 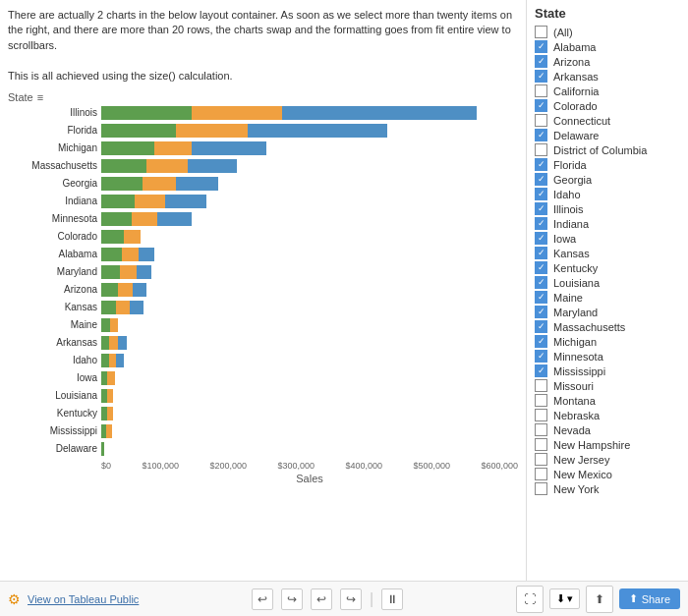 What do you see at coordinates (568, 209) in the screenshot?
I see `sidebar-item-label: Illinois` at bounding box center [568, 209].